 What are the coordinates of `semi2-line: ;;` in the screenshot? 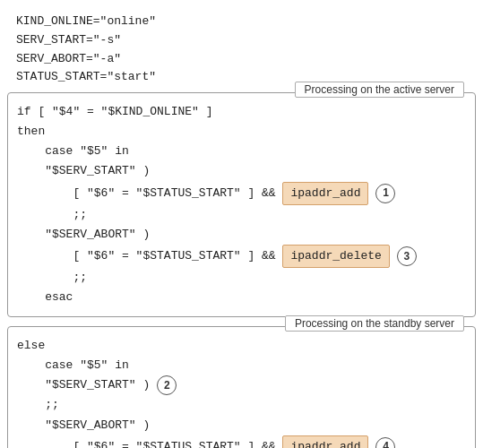 It's located at (242, 278).